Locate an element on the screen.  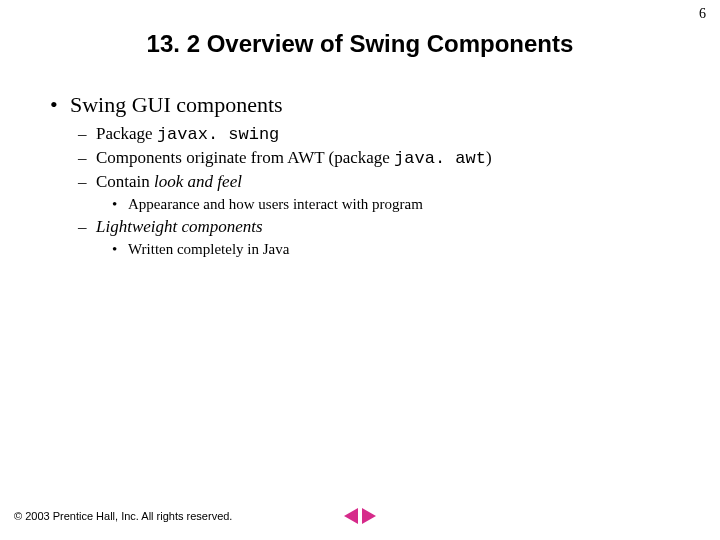
bullet-level1: Swing GUI components is located at coordinates (368, 105).